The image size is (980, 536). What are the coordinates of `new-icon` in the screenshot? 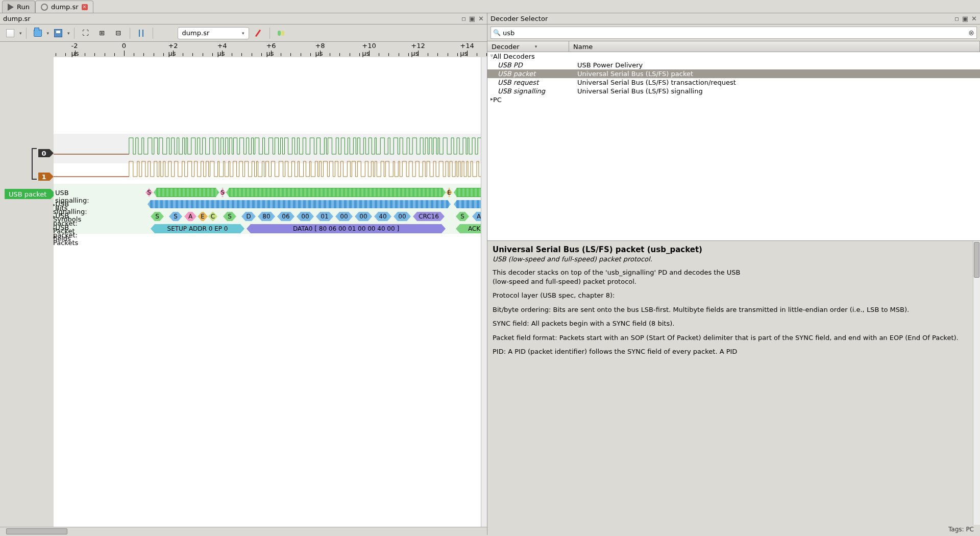 It's located at (10, 33).